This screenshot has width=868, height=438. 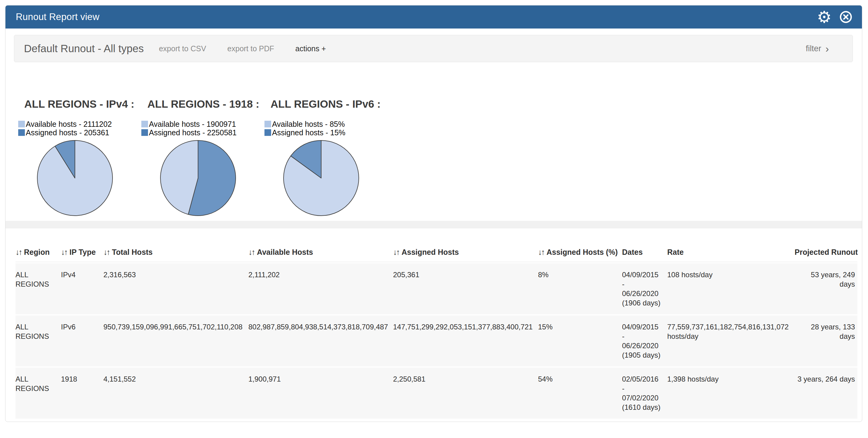 I want to click on column-label: Total Hosts, so click(x=132, y=252).